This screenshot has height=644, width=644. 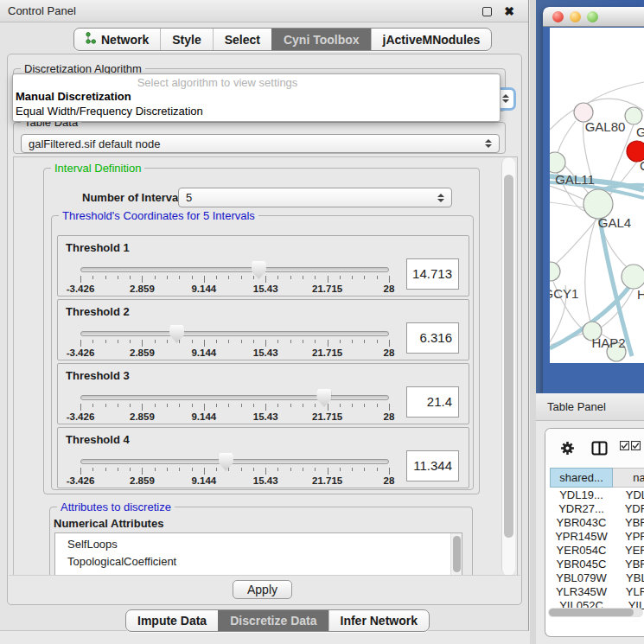 What do you see at coordinates (509, 11) in the screenshot?
I see `close-icon: ✖` at bounding box center [509, 11].